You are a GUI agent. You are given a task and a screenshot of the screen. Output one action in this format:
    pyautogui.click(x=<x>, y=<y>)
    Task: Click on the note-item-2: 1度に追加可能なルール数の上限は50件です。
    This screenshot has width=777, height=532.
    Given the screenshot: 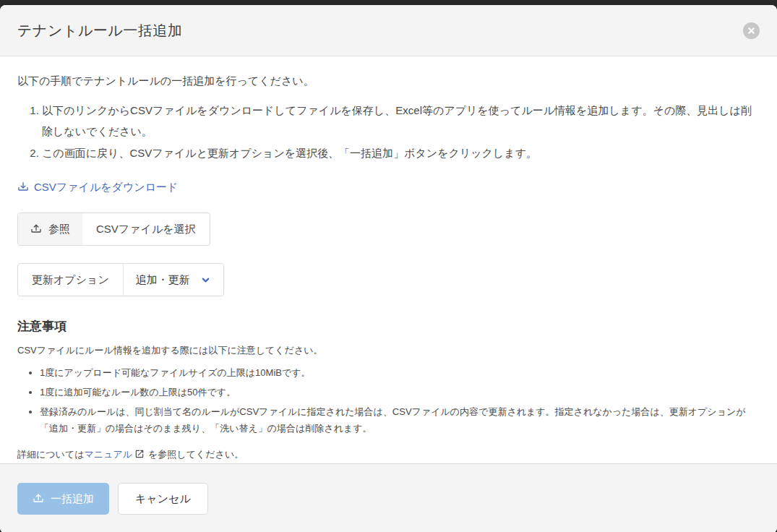 What is the action you would take?
    pyautogui.click(x=400, y=392)
    